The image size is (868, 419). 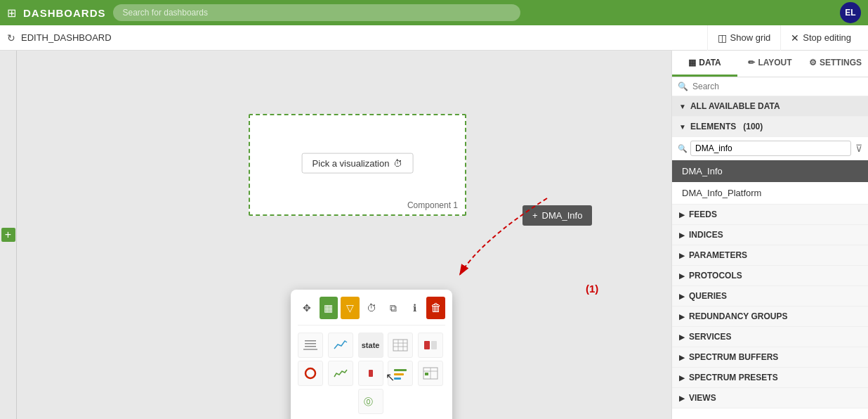 What do you see at coordinates (744, 38) in the screenshot?
I see `show-grid-button: ◫ Show grid` at bounding box center [744, 38].